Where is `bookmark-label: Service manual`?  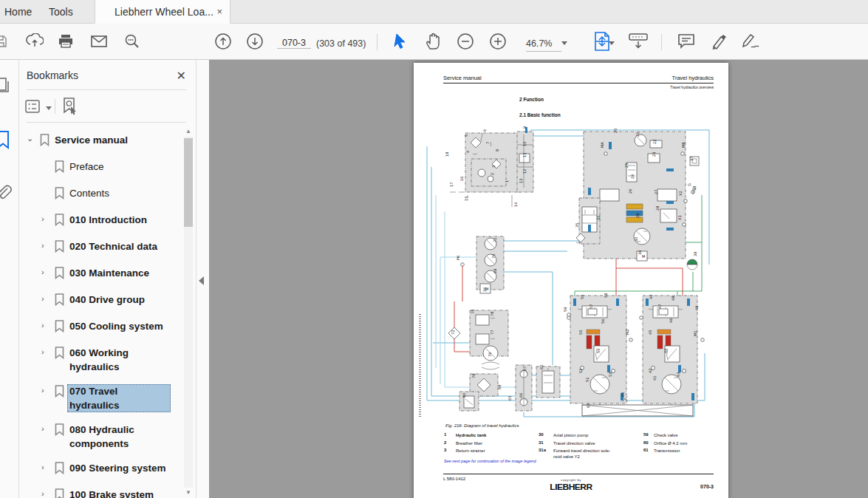 bookmark-label: Service manual is located at coordinates (106, 140).